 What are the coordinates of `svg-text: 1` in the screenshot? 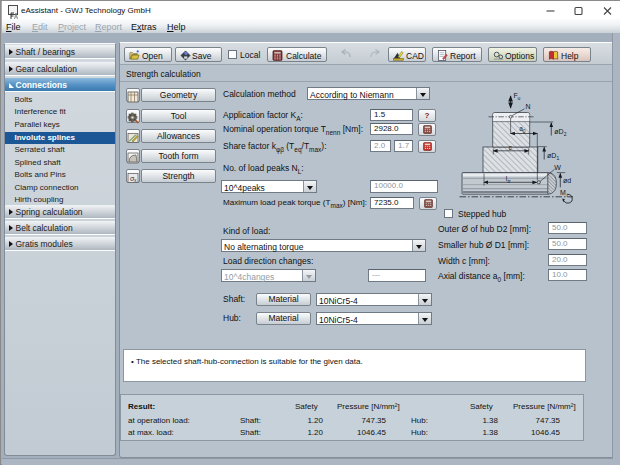 It's located at (558, 158).